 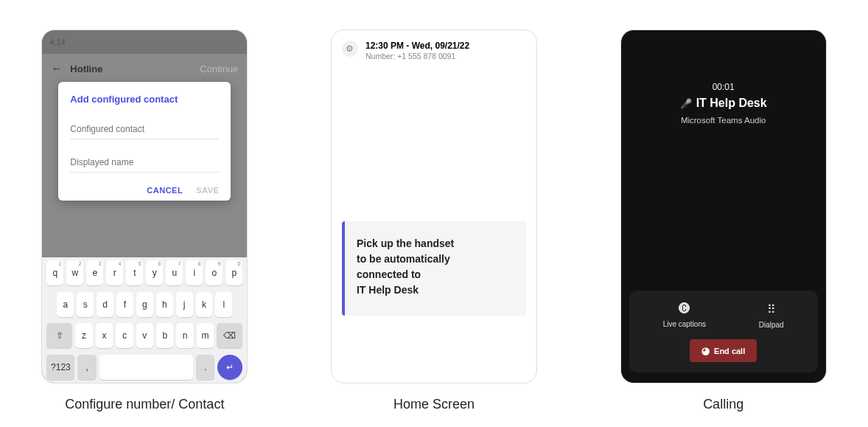 I want to click on end-call-button: ◕ End call, so click(x=724, y=351).